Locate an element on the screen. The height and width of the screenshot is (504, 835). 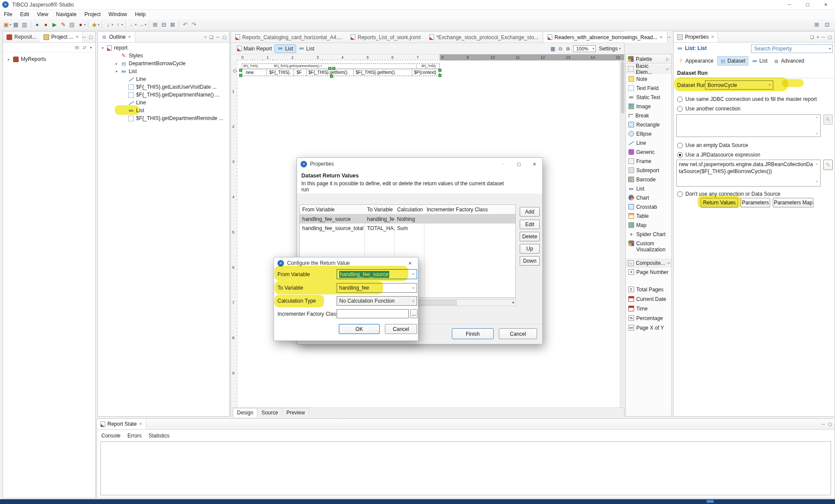
forward-icon: → is located at coordinates (141, 25).